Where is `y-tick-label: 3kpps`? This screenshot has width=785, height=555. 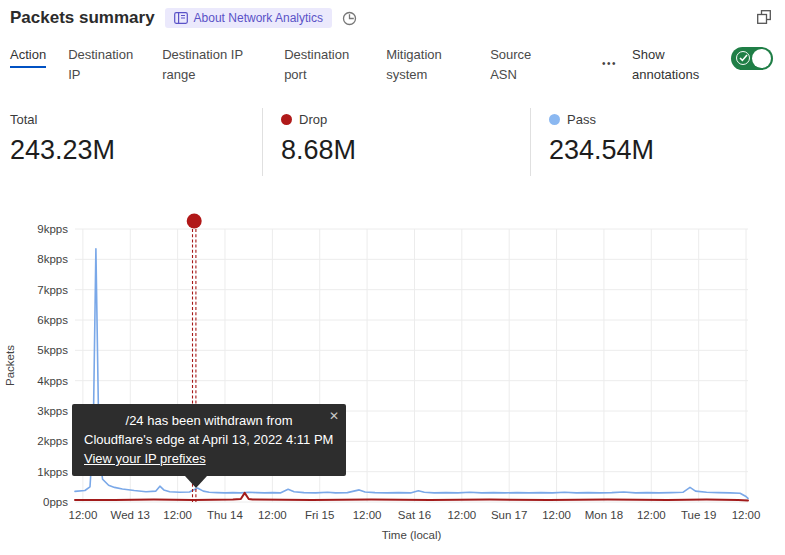
y-tick-label: 3kpps is located at coordinates (52, 411).